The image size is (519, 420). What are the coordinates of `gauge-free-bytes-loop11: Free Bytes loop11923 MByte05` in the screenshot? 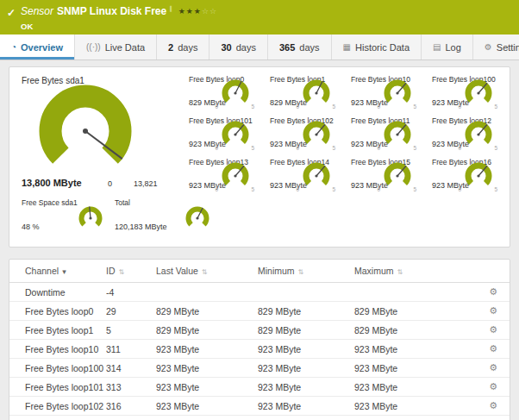 It's located at (385, 133).